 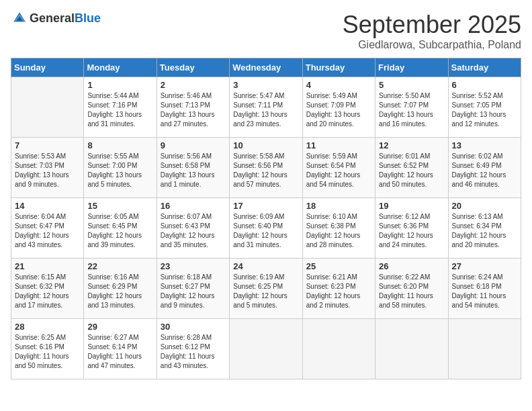 I want to click on day-number: 28, so click(x=47, y=326).